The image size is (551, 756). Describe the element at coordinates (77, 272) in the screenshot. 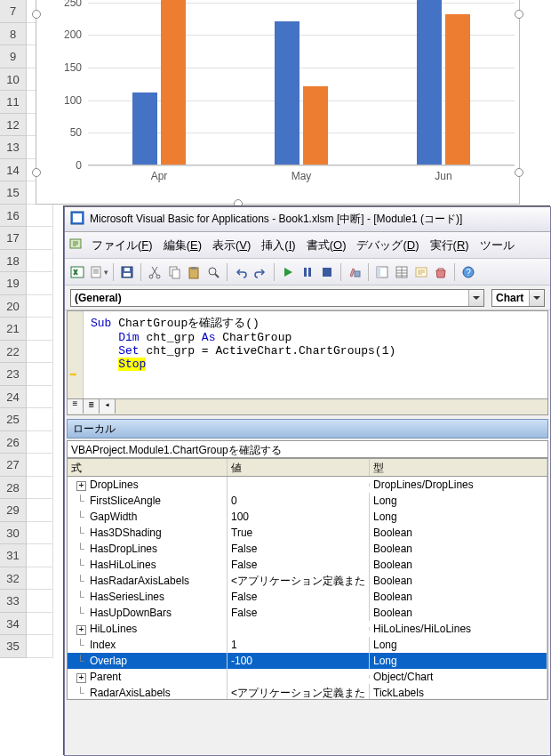

I see `view-excel-icon` at that location.